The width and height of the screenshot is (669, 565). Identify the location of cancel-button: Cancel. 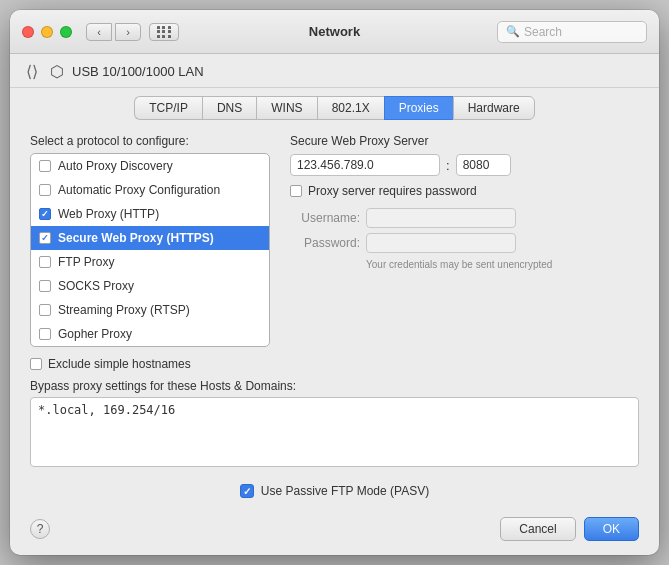
(538, 529).